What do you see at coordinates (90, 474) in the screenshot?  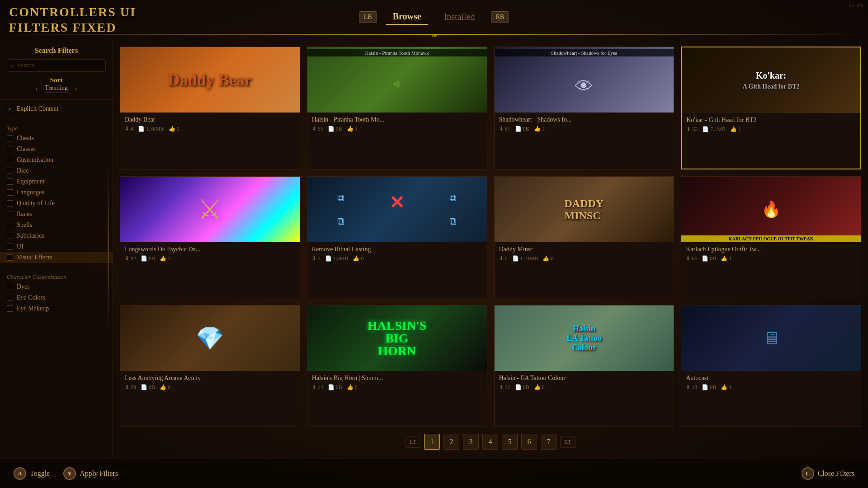 I see `apply-action: Y Apply Filters` at bounding box center [90, 474].